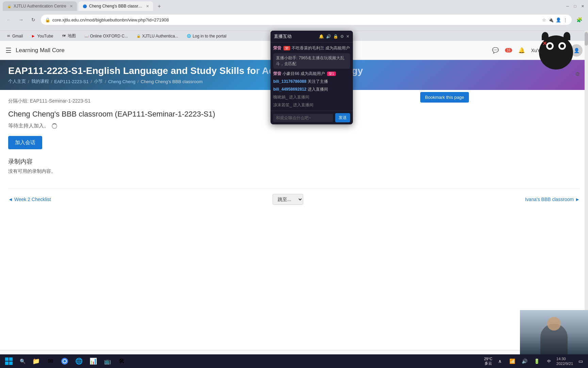 This screenshot has height=368, width=588. What do you see at coordinates (21, 20) in the screenshot?
I see `forward-button: →` at bounding box center [21, 20].